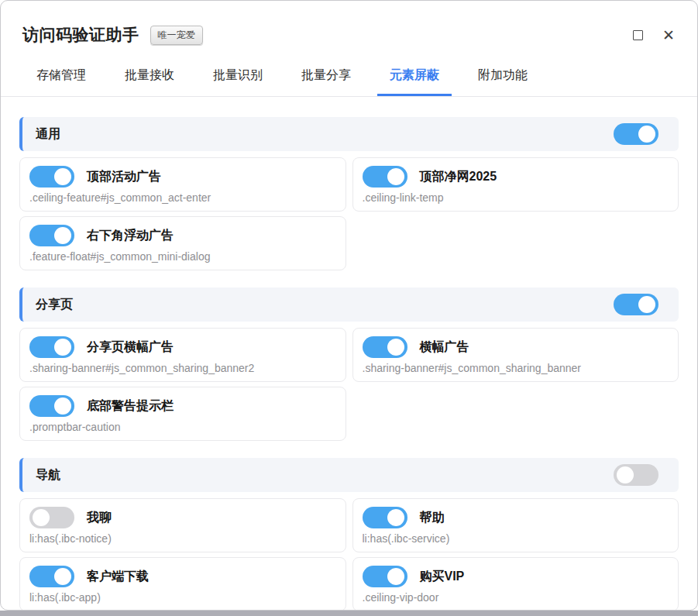  I want to click on app-title: 访问码验证助手, so click(81, 35).